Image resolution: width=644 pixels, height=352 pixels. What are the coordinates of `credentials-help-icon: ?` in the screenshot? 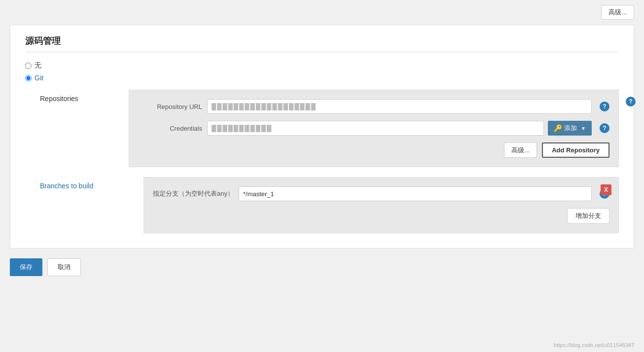 It's located at (605, 128).